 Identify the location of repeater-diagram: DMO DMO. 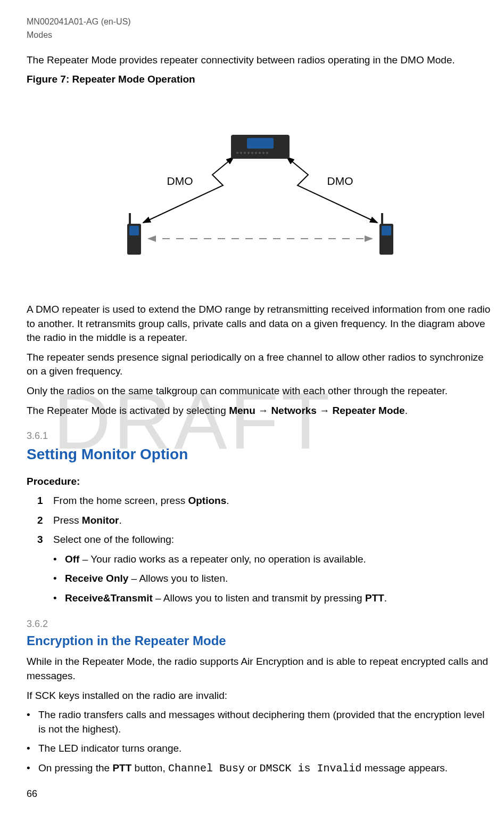
(260, 195).